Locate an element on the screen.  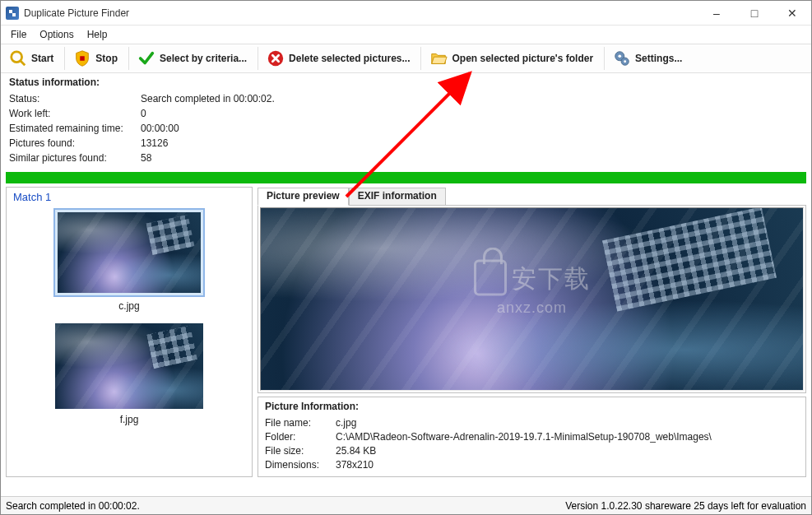
workleft-label: Work left: is located at coordinates (75, 114).